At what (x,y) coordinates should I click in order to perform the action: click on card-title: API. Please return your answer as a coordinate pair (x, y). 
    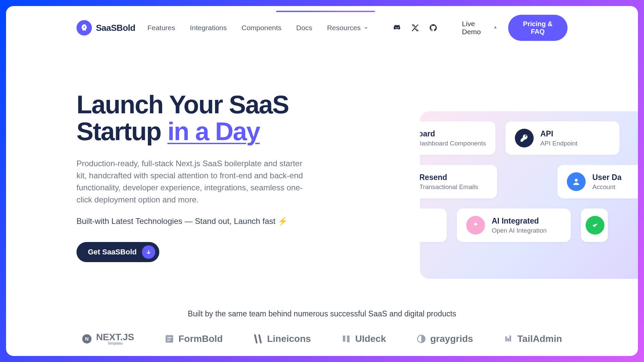
    Looking at the image, I should click on (559, 134).